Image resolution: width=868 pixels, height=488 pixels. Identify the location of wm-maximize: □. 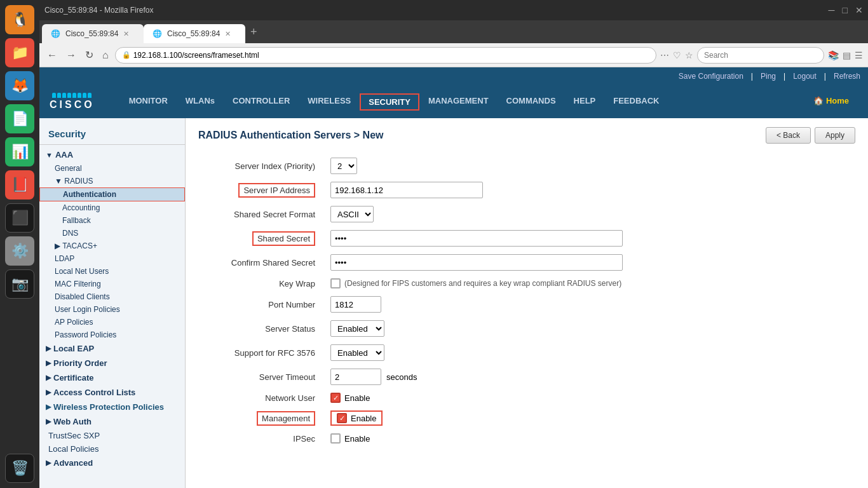
(845, 10).